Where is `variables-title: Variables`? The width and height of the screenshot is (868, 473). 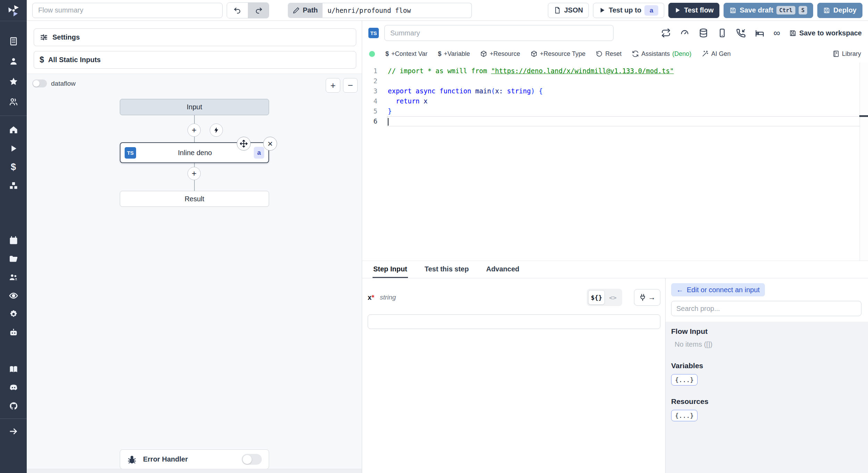 variables-title: Variables is located at coordinates (767, 366).